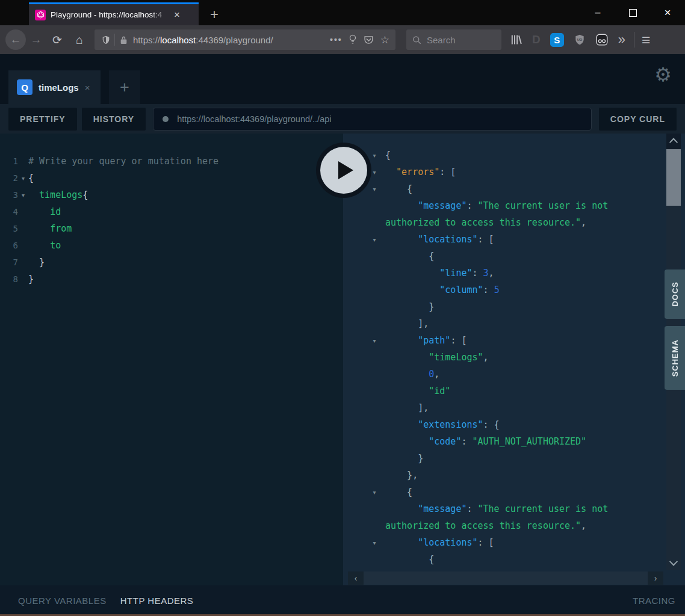 The height and width of the screenshot is (616, 685). I want to click on library-icon, so click(516, 40).